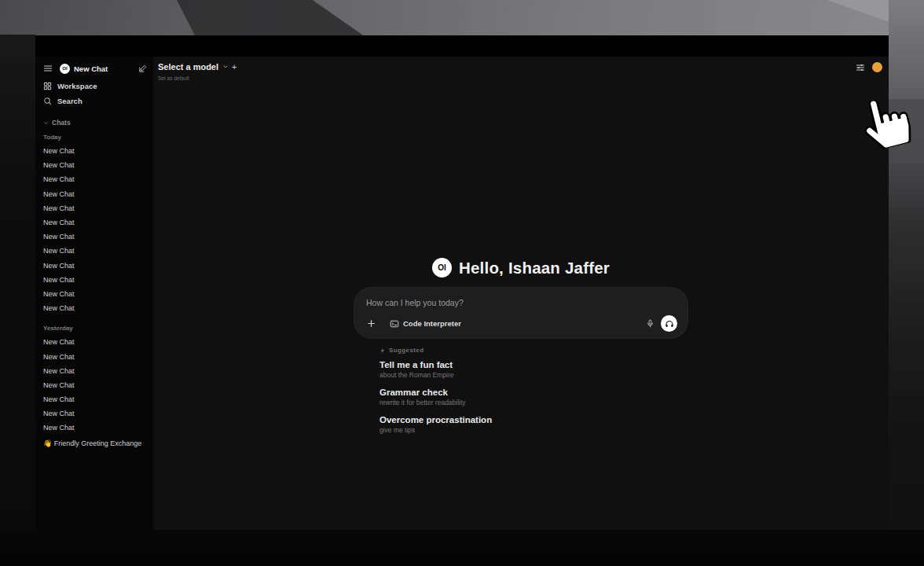 The height and width of the screenshot is (566, 924). I want to click on prompt-title: Grammar check, so click(534, 392).